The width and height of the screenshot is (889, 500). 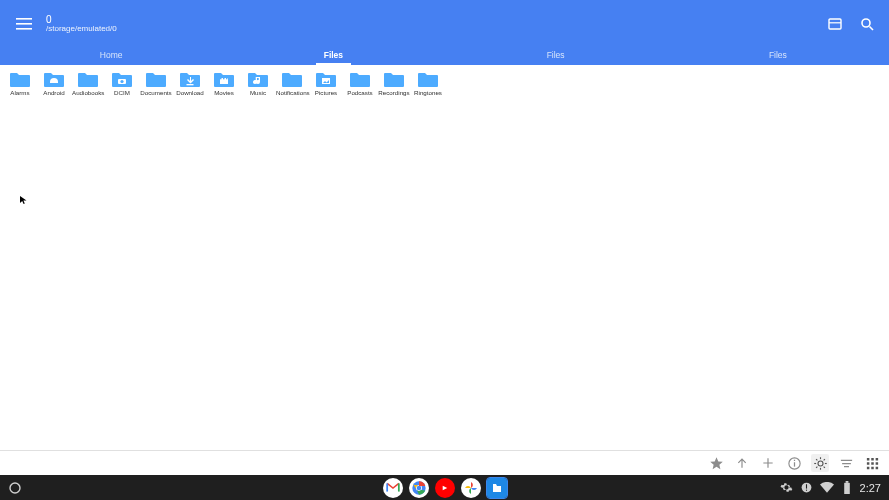 What do you see at coordinates (360, 82) in the screenshot?
I see `folder-podcasts: Podcasts` at bounding box center [360, 82].